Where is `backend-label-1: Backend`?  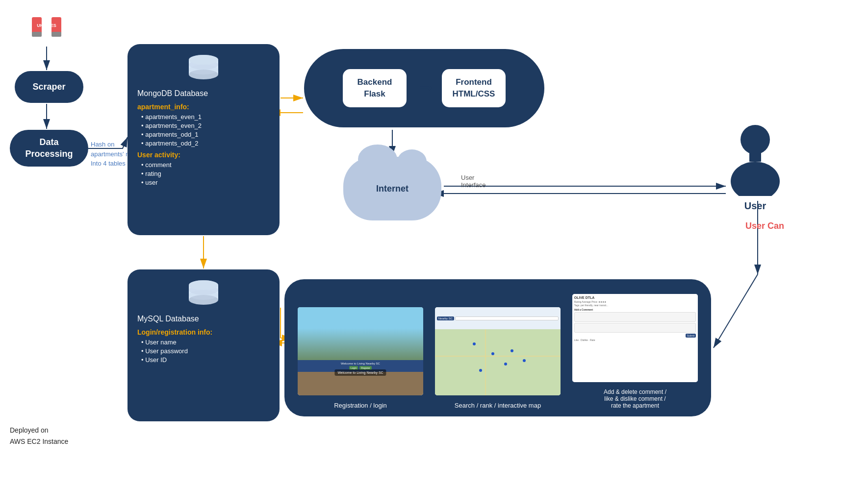
backend-label-1: Backend is located at coordinates (375, 82).